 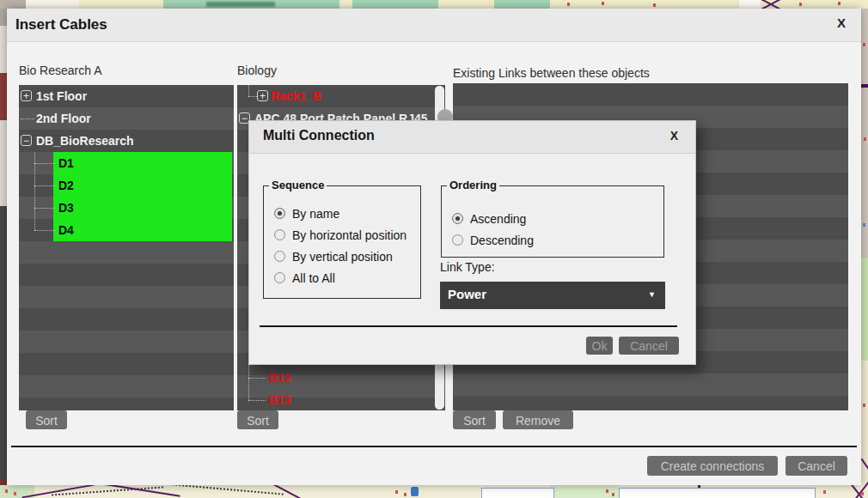 I want to click on right-column-label: Existing Links between these objects, so click(x=552, y=73).